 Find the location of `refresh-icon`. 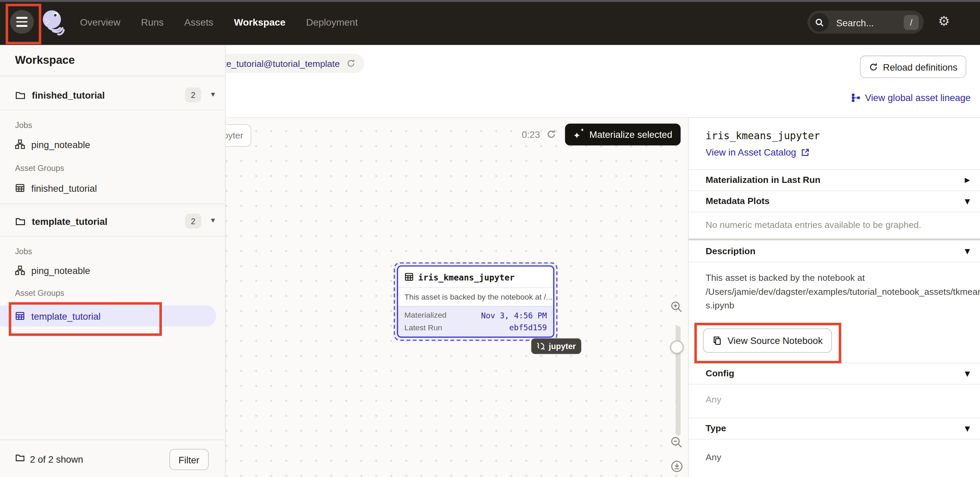

refresh-icon is located at coordinates (551, 134).